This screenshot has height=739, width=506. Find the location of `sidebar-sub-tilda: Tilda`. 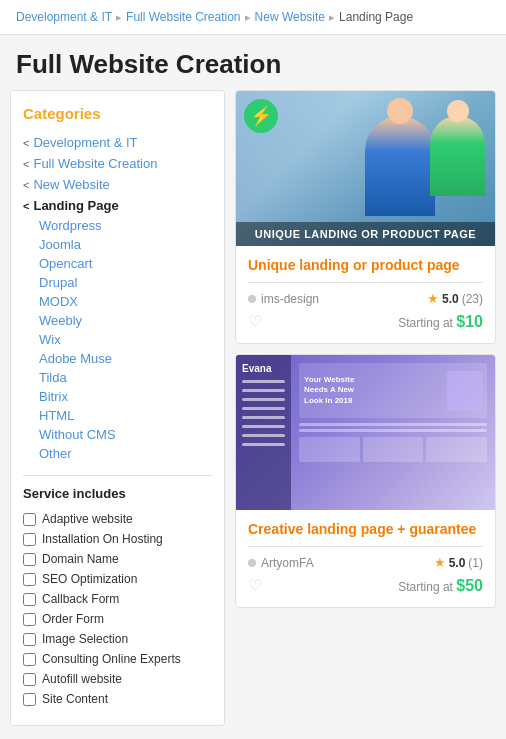

sidebar-sub-tilda: Tilda is located at coordinates (126, 378).